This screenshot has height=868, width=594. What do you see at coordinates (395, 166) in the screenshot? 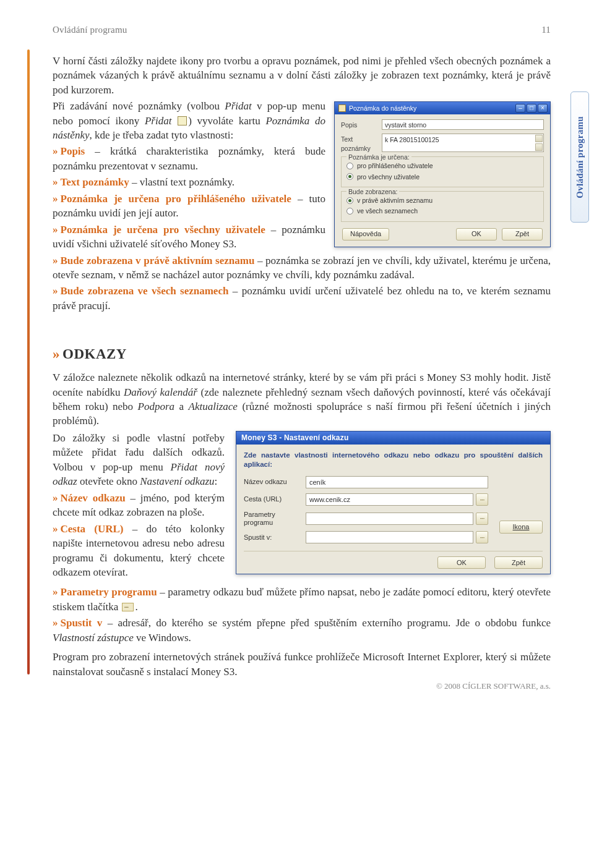
I see `opt-prihlaseny-label: pro přihlášeného uživatele` at bounding box center [395, 166].